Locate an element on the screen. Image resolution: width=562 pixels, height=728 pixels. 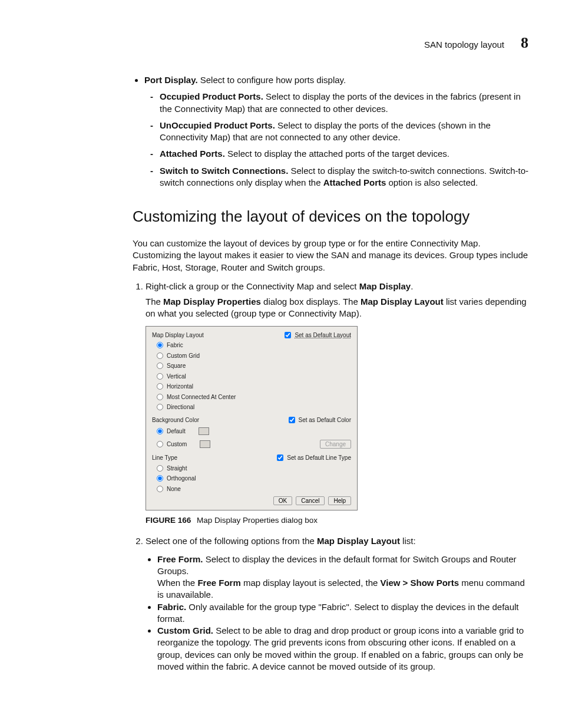
layout-option: Square is located at coordinates (176, 366).